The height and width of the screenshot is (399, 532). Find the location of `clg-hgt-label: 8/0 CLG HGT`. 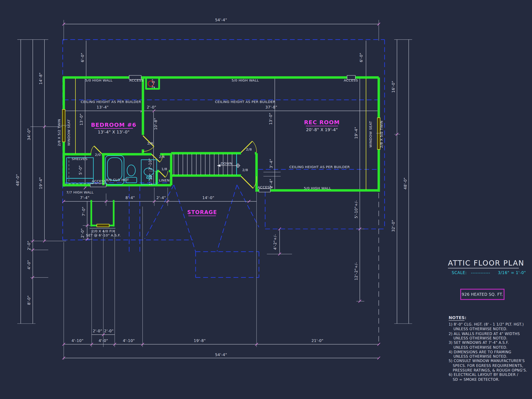

clg-hgt-label: 8/0 CLG HGT is located at coordinates (118, 180).